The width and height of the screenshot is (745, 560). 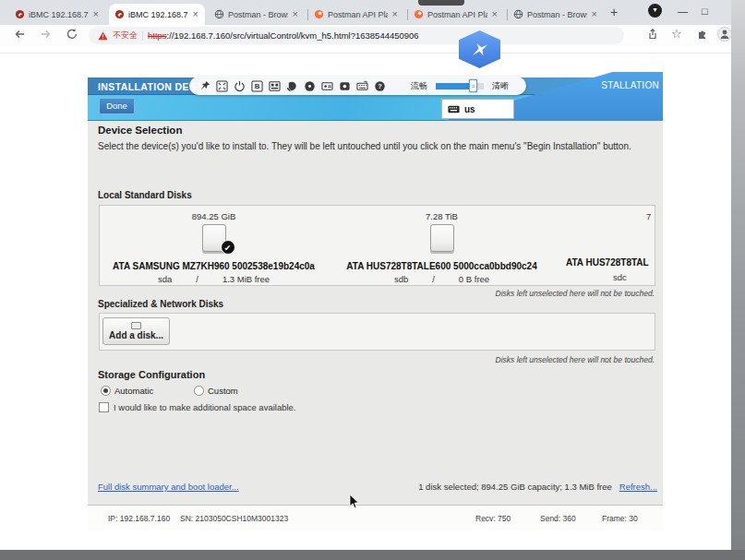 What do you see at coordinates (558, 15) in the screenshot?
I see `tab-title: Postman - Browser` at bounding box center [558, 15].